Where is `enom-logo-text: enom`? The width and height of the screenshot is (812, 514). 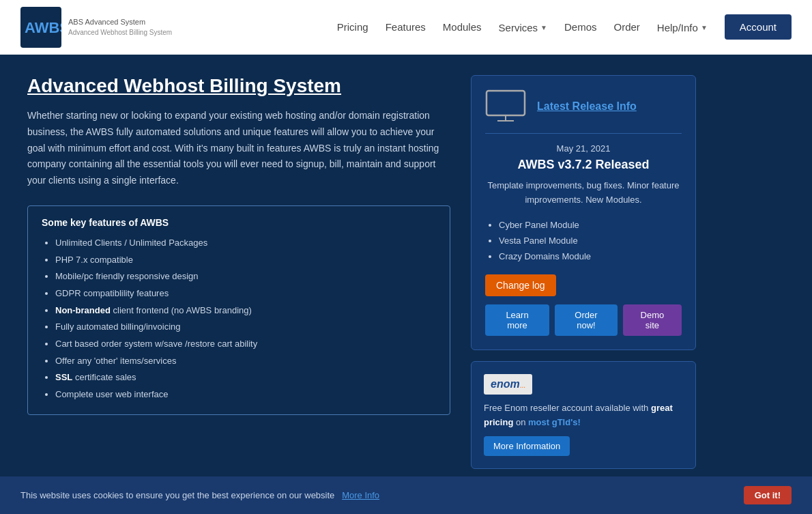 enom-logo-text: enom is located at coordinates (505, 384).